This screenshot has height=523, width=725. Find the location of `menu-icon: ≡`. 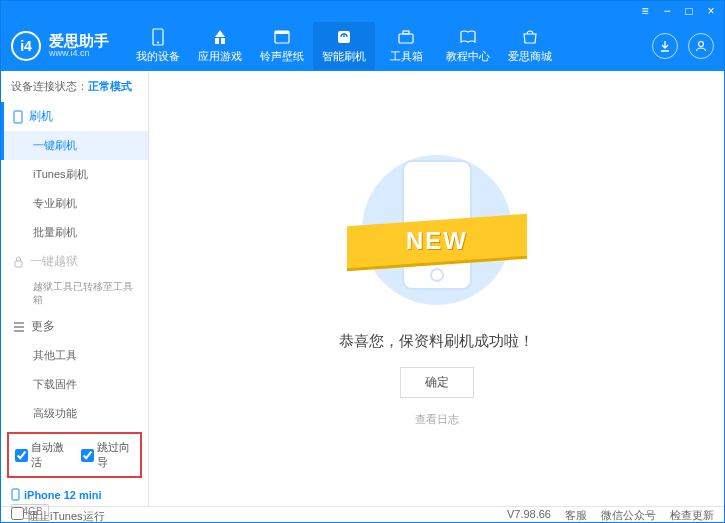

menu-icon: ≡ is located at coordinates (645, 11).